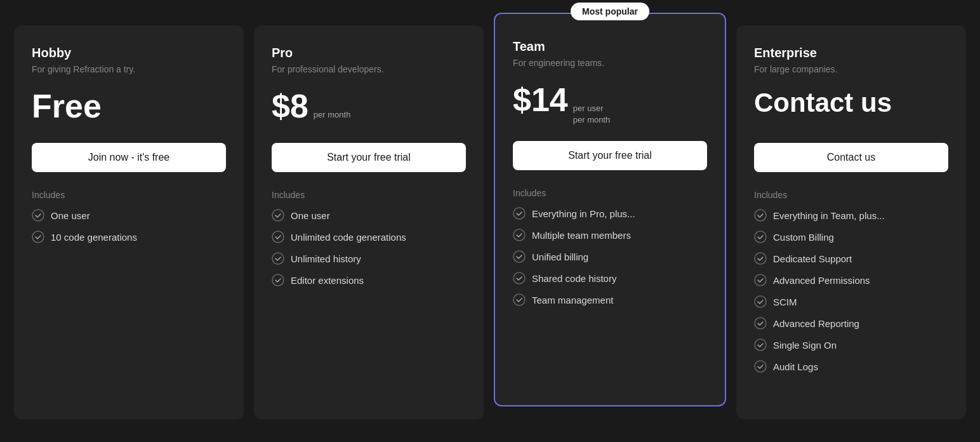  Describe the element at coordinates (610, 257) in the screenshot. I see `feature-item: Unified billing` at that location.